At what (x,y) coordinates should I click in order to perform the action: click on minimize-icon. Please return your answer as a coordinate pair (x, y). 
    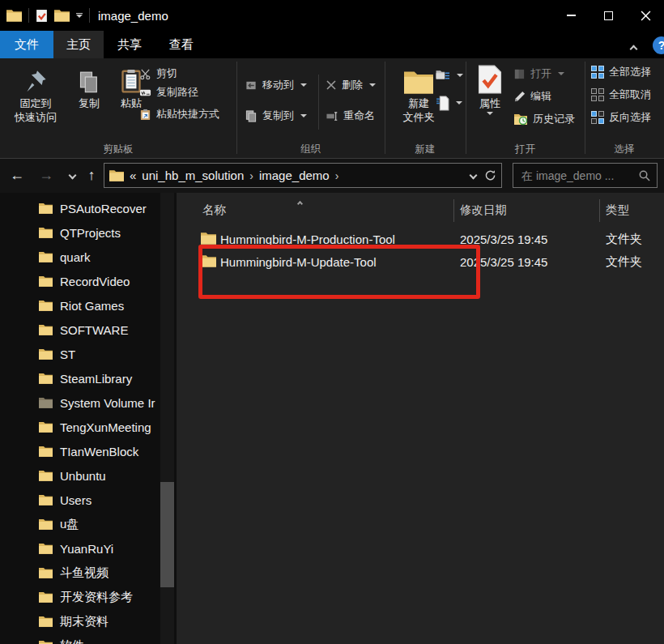
    Looking at the image, I should click on (572, 15).